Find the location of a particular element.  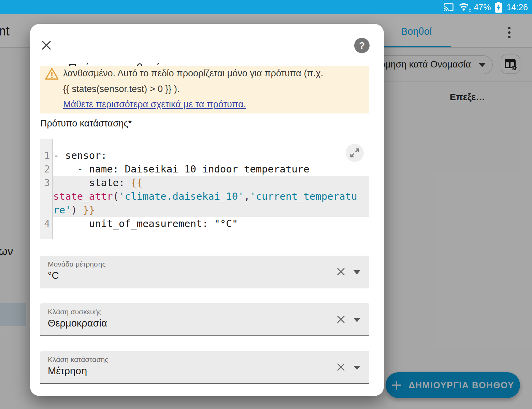

code-text: - name: Daiseikai 10 indoor temperature is located at coordinates (211, 169).